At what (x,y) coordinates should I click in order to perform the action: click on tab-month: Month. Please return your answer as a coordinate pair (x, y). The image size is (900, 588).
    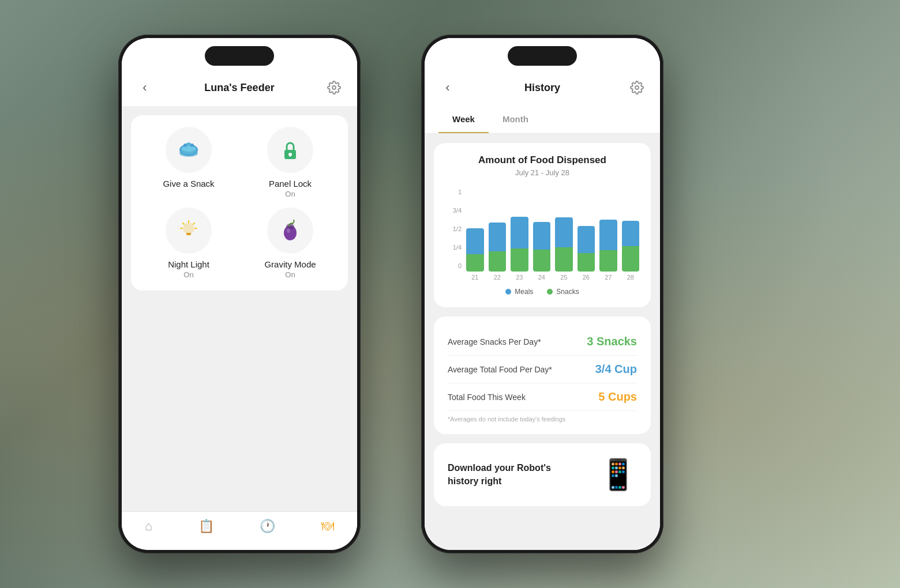
    Looking at the image, I should click on (516, 120).